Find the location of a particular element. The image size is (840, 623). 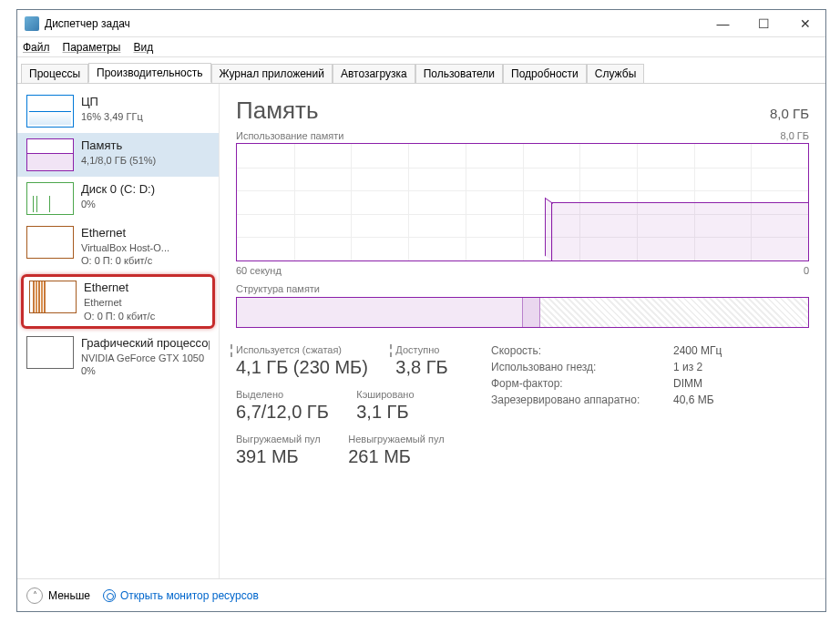

disk-label: Диск 0 (C: D:) is located at coordinates (118, 189).